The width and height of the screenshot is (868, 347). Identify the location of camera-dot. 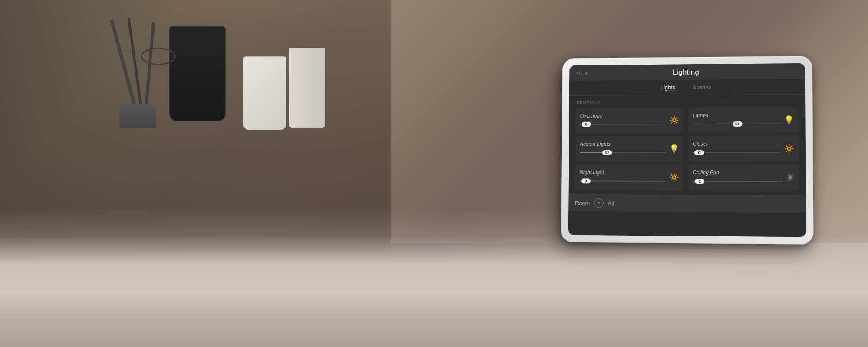
(686, 69).